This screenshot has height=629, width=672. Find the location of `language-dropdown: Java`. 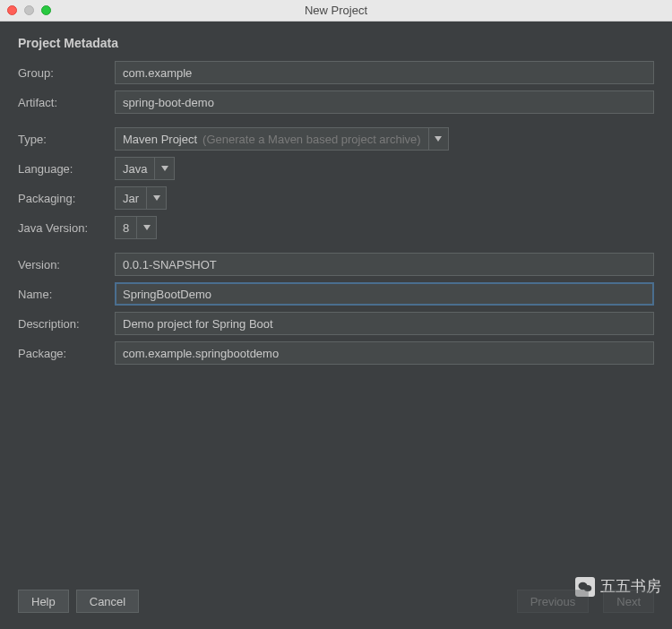

language-dropdown: Java is located at coordinates (145, 168).